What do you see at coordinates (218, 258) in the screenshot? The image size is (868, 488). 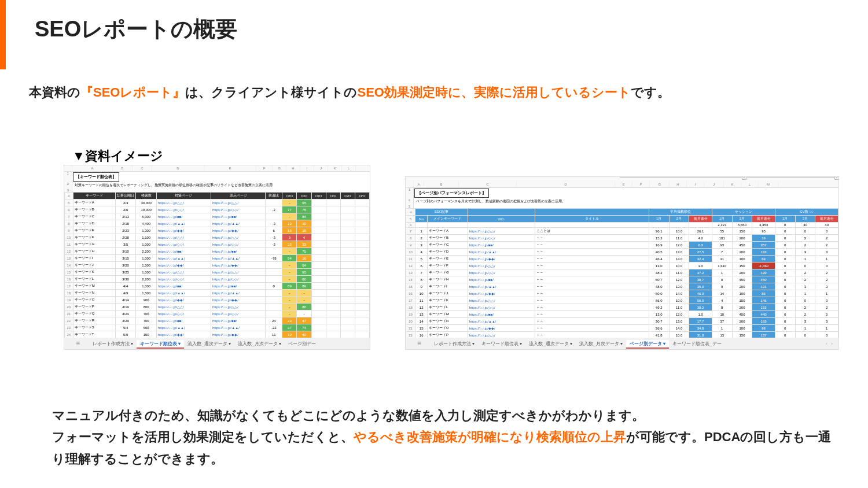 I see `table-row: 13キーワードI3/151,000https://○○.jp/▲▲/https:…` at bounding box center [218, 258].